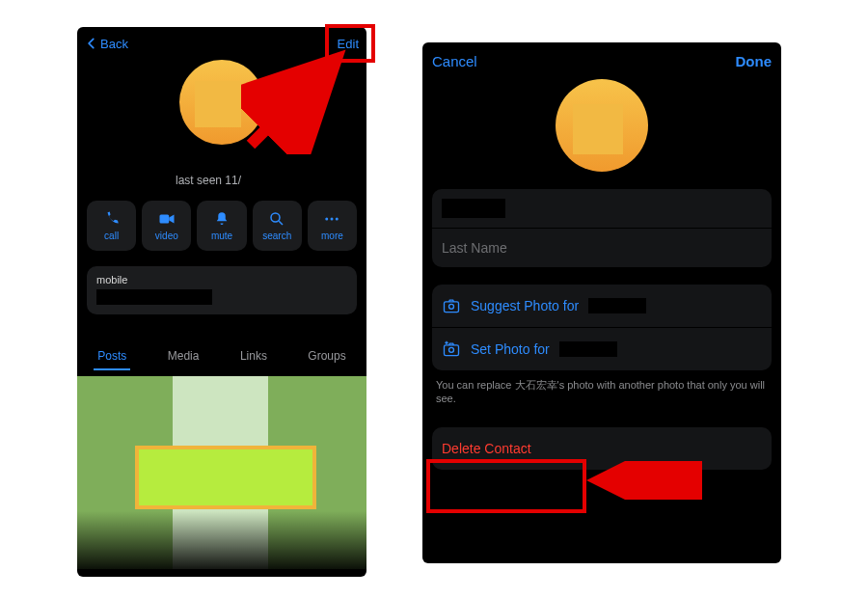 The width and height of the screenshot is (868, 598). I want to click on phone-number-redacted, so click(154, 297).